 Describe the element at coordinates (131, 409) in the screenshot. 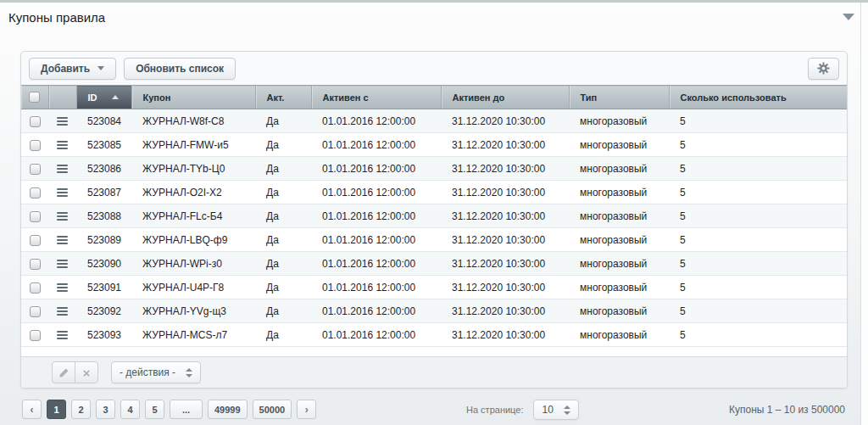

I see `page-button: 4` at that location.